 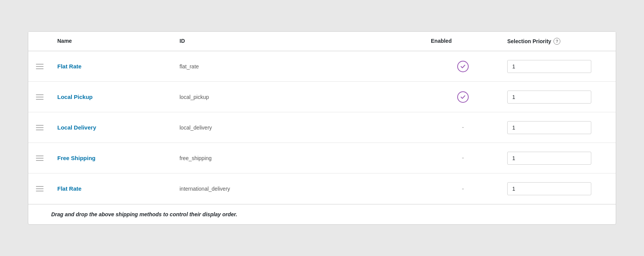 What do you see at coordinates (299, 97) in the screenshot?
I see `method-id: local_pickup` at bounding box center [299, 97].